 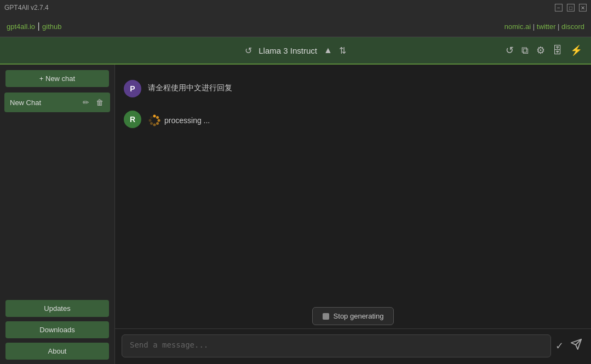 I want to click on delete-chat-button: 🗑, so click(x=100, y=102).